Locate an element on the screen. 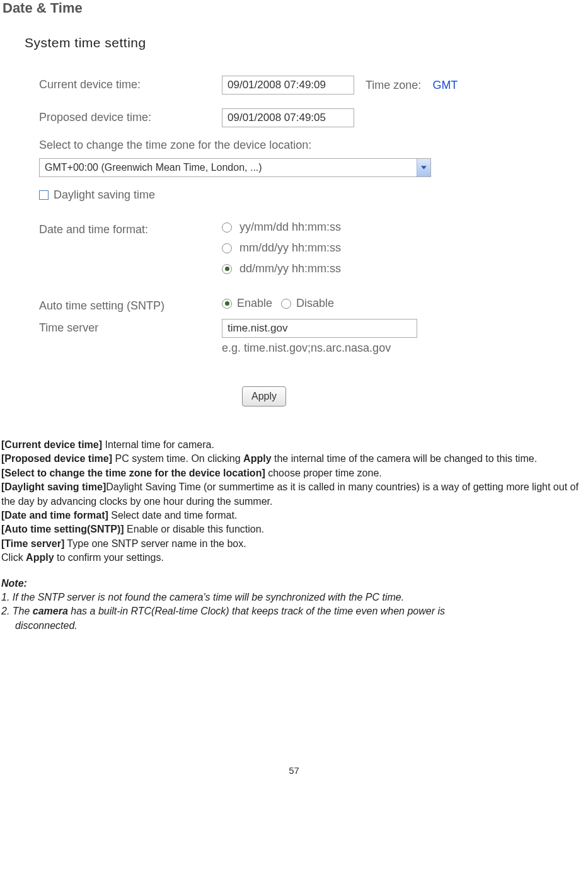 This screenshot has width=588, height=876. desc-proposed-text-a: PC system time. On clicking is located at coordinates (178, 459).